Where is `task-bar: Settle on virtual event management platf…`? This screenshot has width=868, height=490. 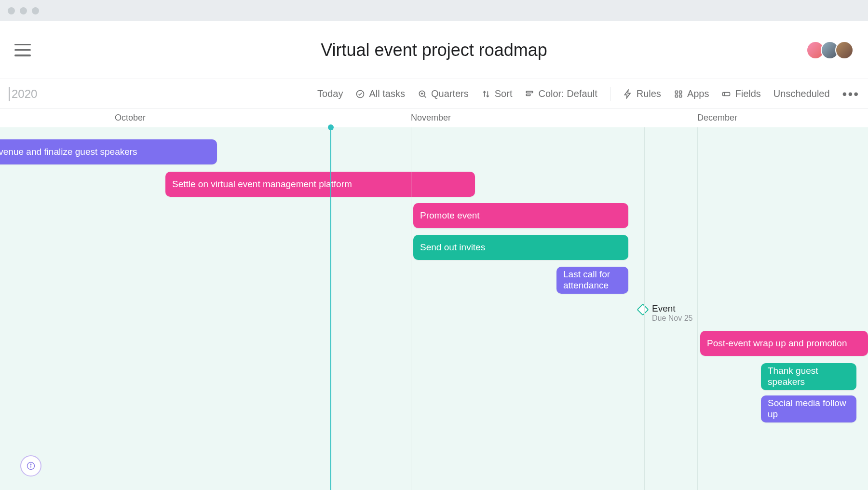
task-bar: Settle on virtual event management platf… is located at coordinates (320, 184).